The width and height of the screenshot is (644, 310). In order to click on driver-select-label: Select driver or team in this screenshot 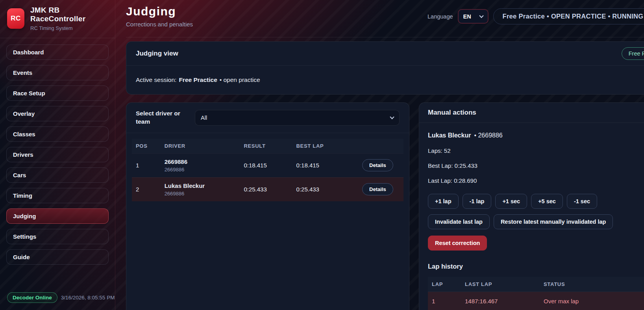, I will do `click(161, 118)`.